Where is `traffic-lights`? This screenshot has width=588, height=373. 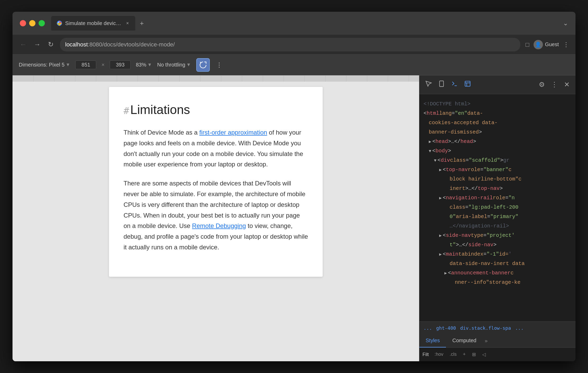 traffic-lights is located at coordinates (32, 23).